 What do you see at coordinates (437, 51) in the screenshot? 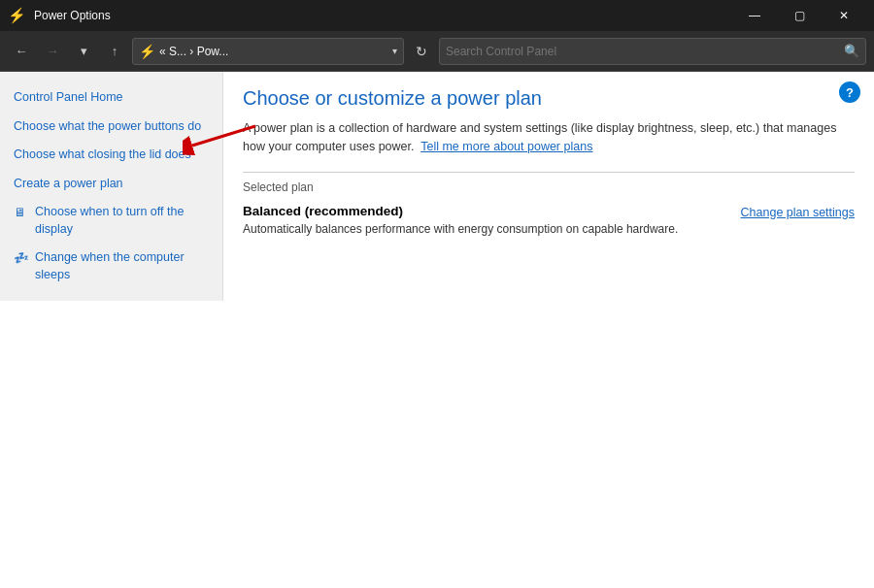
I see `addressbar: ← → ▾ ↑ ⚡ « S... › Pow... ▾ ↻ 🔍` at bounding box center [437, 51].